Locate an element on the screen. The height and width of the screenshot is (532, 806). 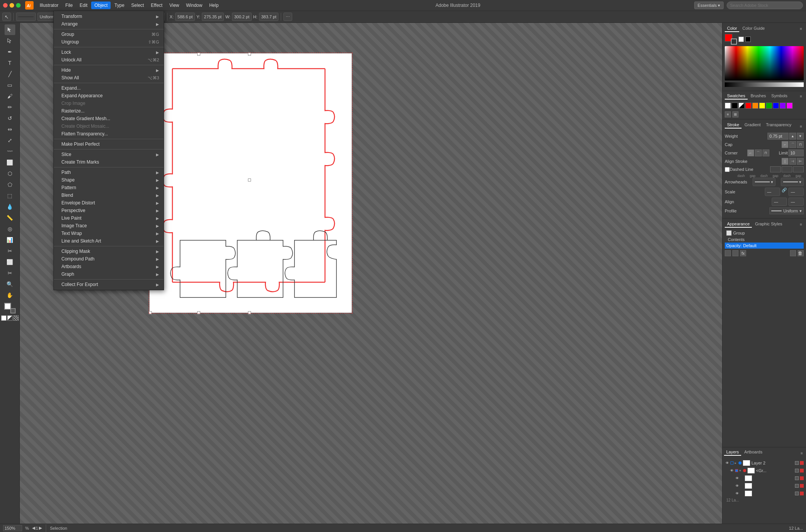
grayscale-bar is located at coordinates (764, 85).